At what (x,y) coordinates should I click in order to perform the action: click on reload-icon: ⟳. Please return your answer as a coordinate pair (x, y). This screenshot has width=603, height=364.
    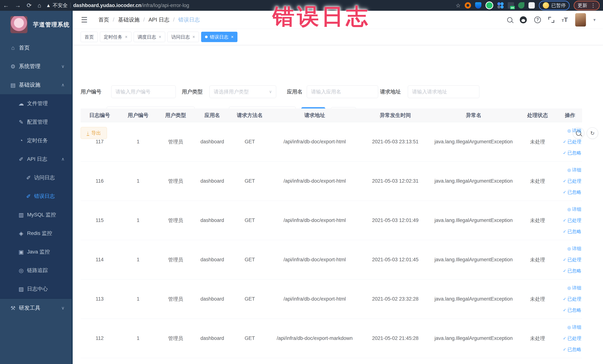
    Looking at the image, I should click on (29, 5).